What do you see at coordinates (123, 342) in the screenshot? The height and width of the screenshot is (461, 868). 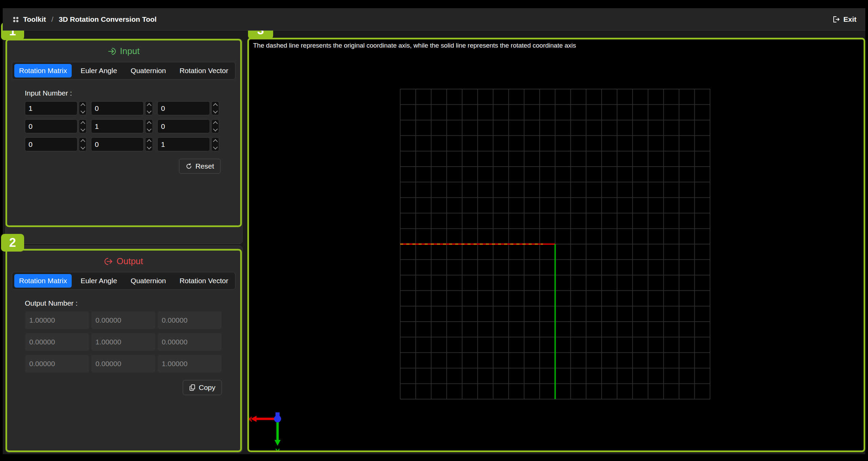 I see `output-value-r2c2: 1.00000` at bounding box center [123, 342].